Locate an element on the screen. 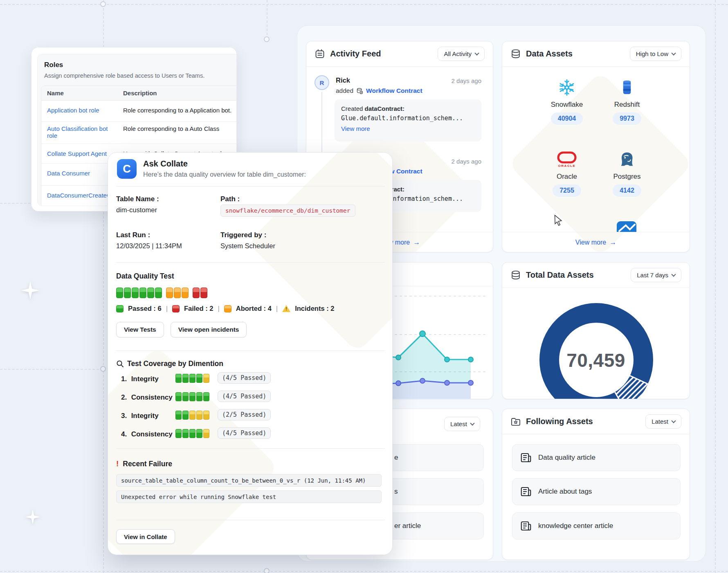 The width and height of the screenshot is (728, 573). quality-actions: View Tests View open incidents is located at coordinates (182, 330).